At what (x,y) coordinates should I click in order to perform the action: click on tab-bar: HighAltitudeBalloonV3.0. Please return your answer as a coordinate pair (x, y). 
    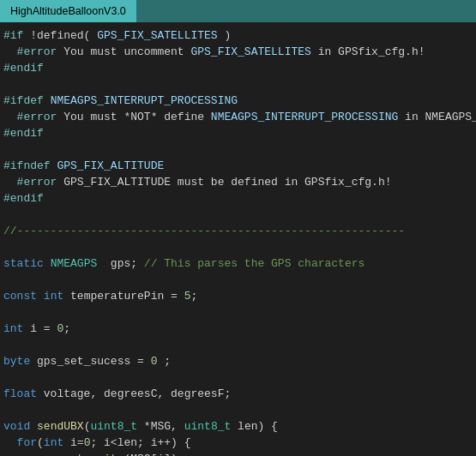
    Looking at the image, I should click on (238, 11).